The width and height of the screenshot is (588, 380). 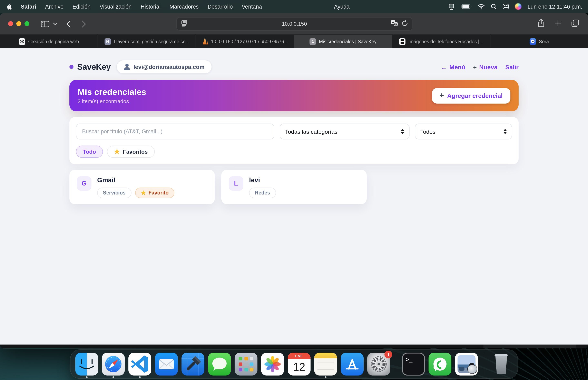 What do you see at coordinates (379, 364) in the screenshot?
I see `dock-settings: 1` at bounding box center [379, 364].